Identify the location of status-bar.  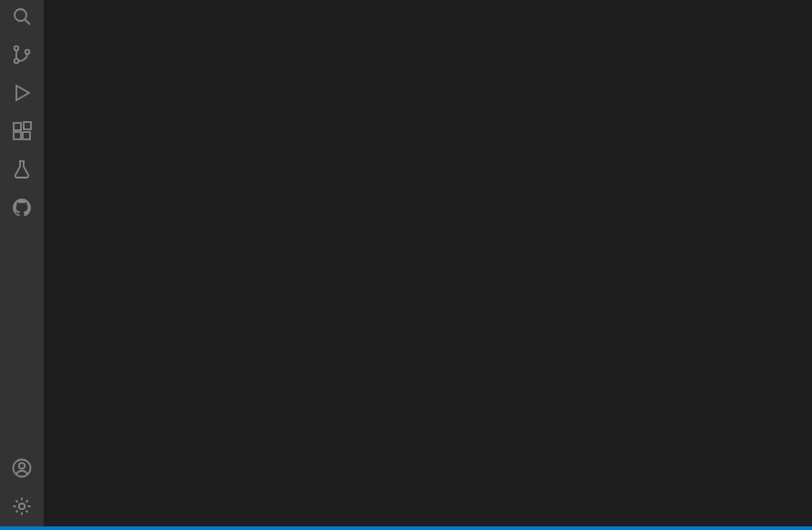
(406, 528).